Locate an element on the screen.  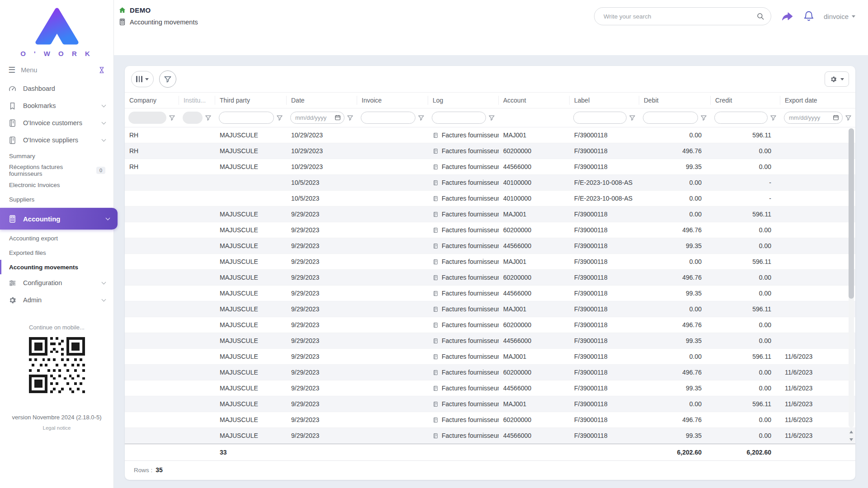
sidebar-item-oinvoice-customers: O'Invoice customers is located at coordinates (57, 123).